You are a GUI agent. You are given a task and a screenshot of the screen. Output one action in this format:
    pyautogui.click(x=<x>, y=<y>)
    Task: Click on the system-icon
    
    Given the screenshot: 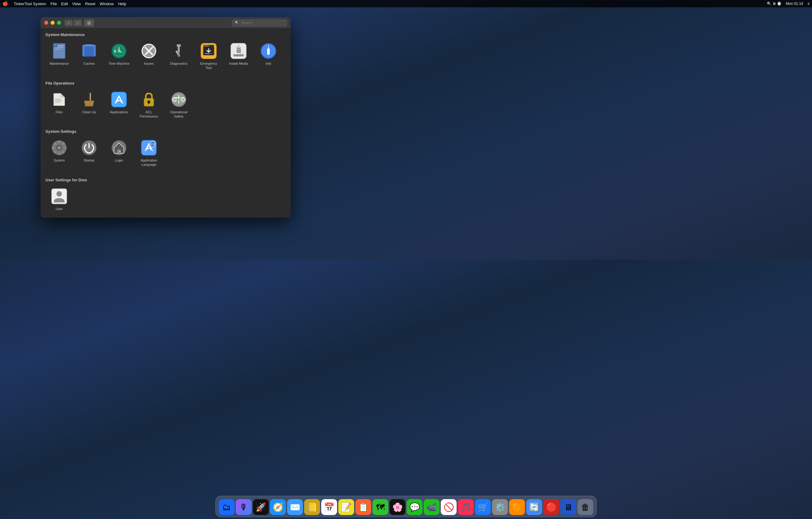 What is the action you would take?
    pyautogui.click(x=59, y=148)
    